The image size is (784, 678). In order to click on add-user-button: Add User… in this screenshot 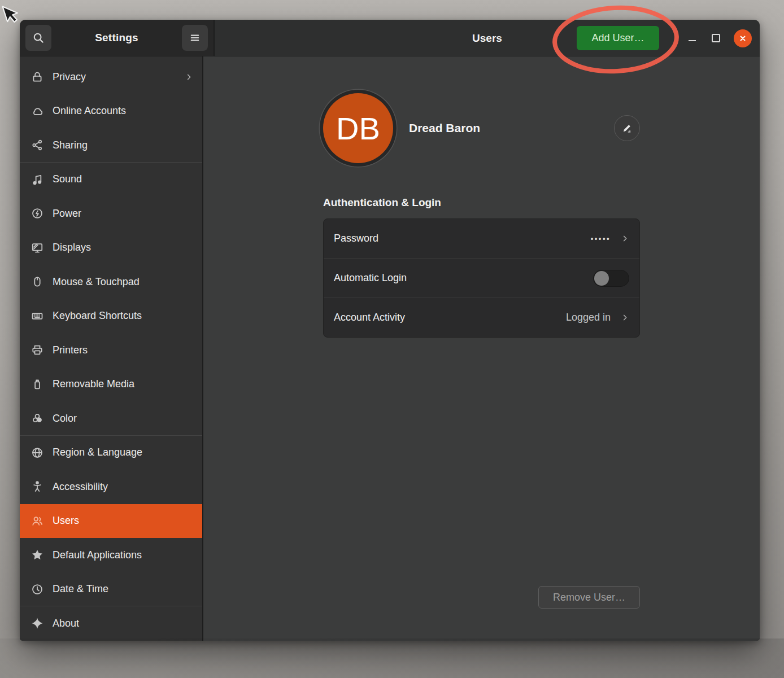, I will do `click(618, 38)`.